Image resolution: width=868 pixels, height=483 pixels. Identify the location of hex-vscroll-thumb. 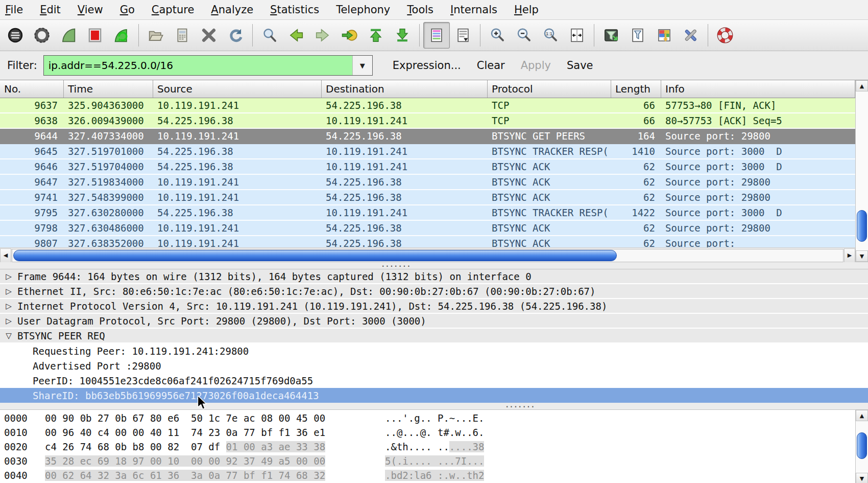
(862, 446).